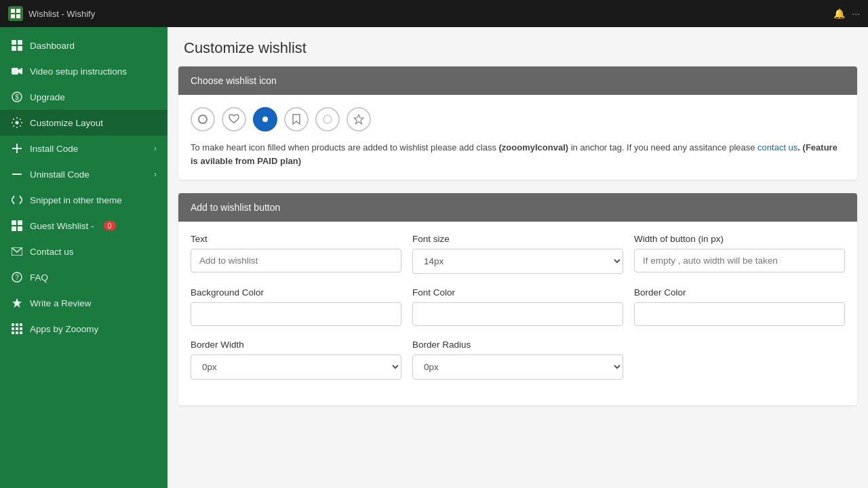 The image size is (868, 488). I want to click on plus-icon, so click(17, 148).